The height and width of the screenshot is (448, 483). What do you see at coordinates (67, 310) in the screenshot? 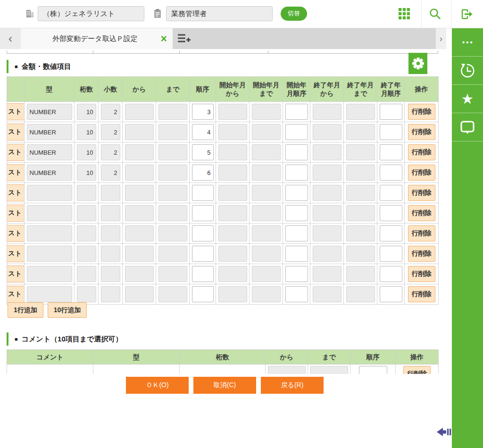
I see `add-ten-rows-button: 10行追加` at bounding box center [67, 310].